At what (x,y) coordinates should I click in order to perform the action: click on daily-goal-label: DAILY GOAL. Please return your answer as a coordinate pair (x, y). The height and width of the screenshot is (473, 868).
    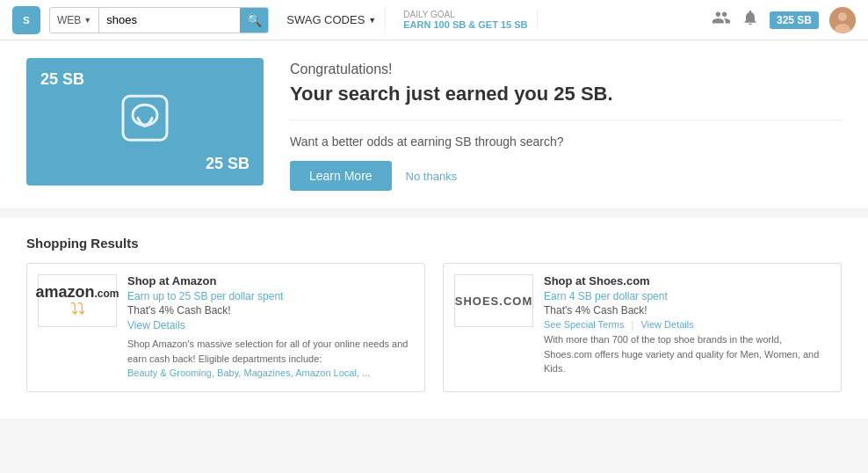
    Looking at the image, I should click on (429, 14).